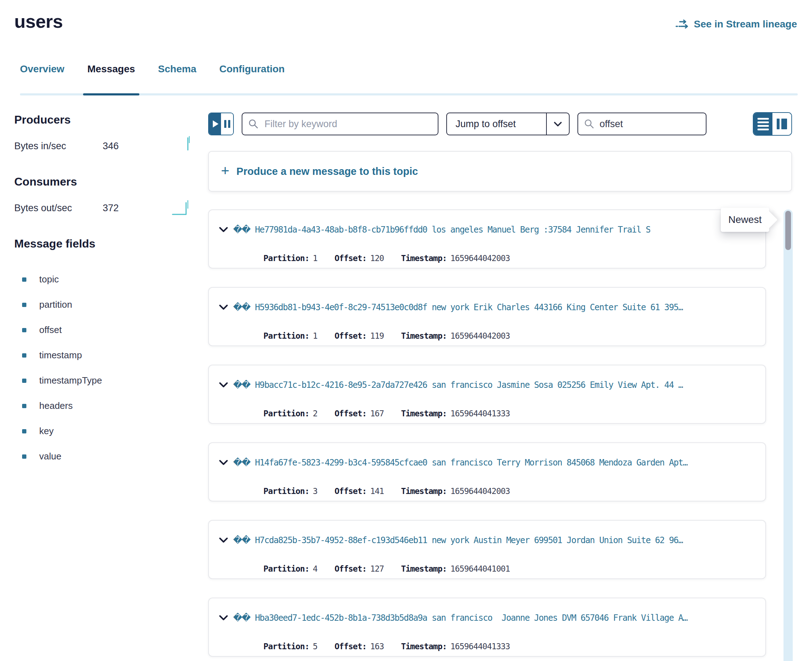  Describe the element at coordinates (111, 431) in the screenshot. I see `message-field-key: key` at that location.